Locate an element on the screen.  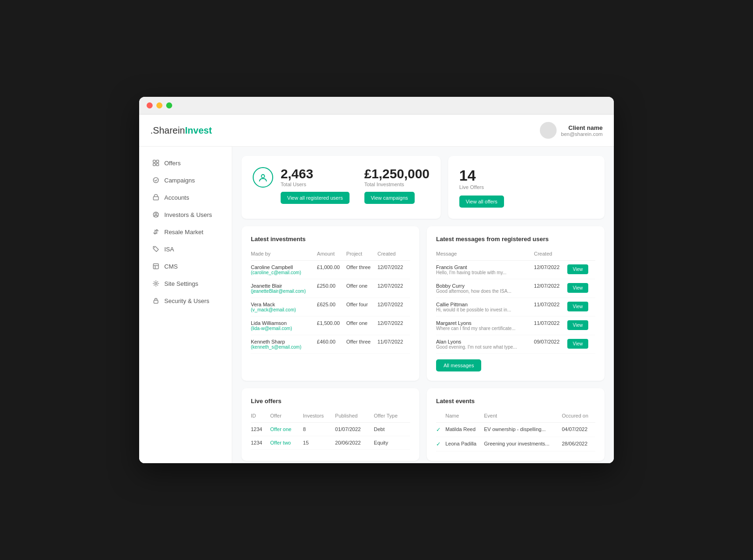
settings-icon is located at coordinates (156, 283).